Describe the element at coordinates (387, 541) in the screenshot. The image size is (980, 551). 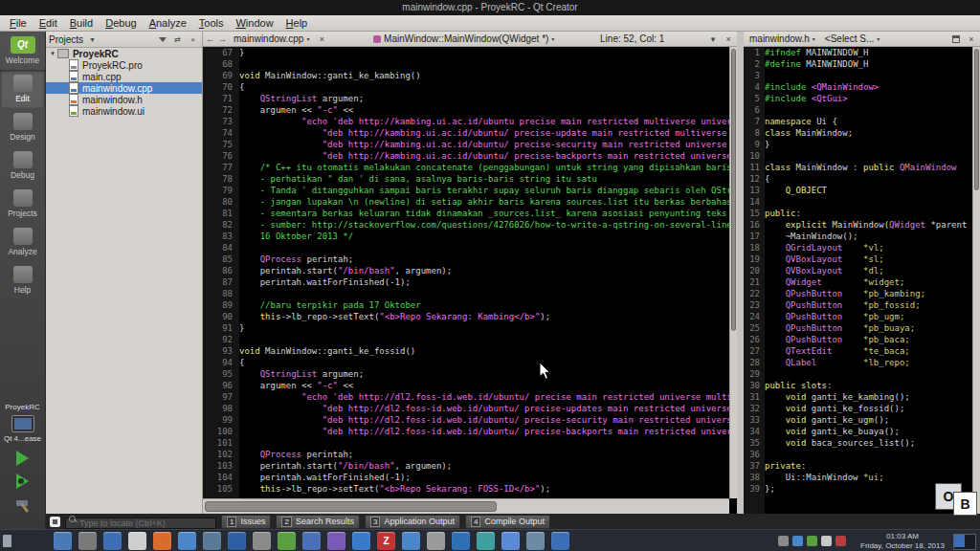
I see `taskbar-app-icon: Z` at that location.